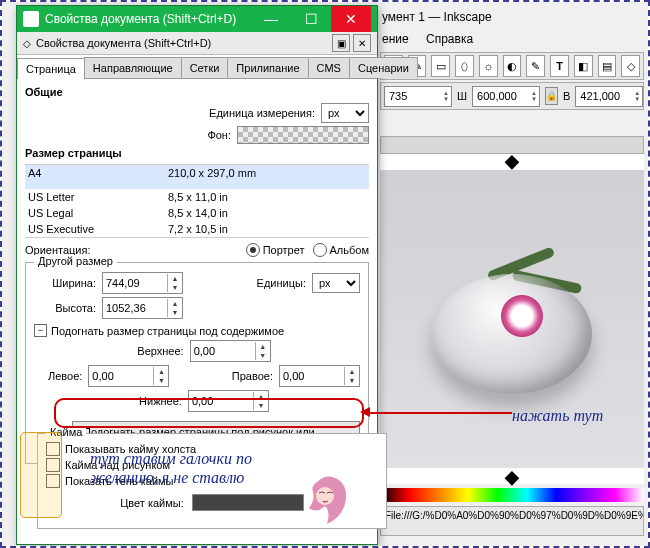  What do you see at coordinates (341, 250) in the screenshot?
I see `radio-landscape: Альбом` at bounding box center [341, 250].